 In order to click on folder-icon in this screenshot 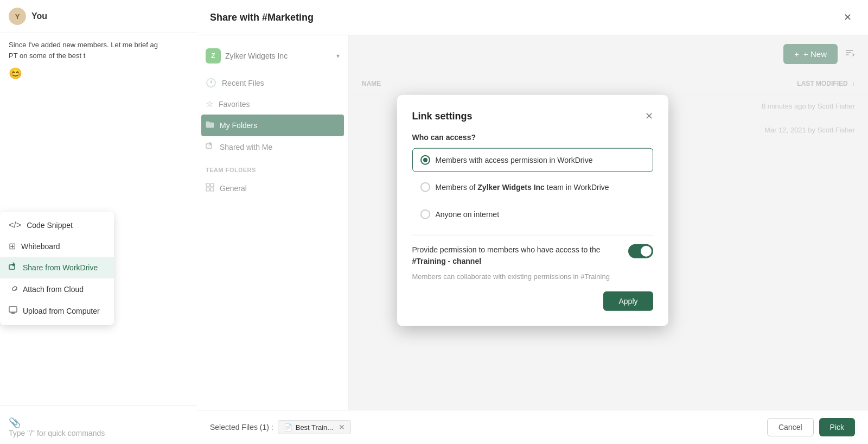, I will do `click(210, 125)`.